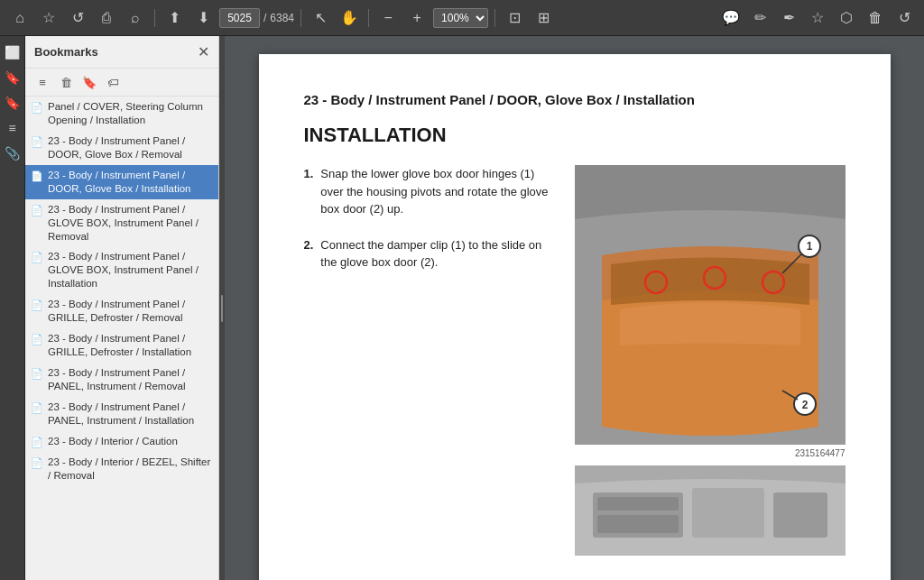 This screenshot has height=580, width=924. Describe the element at coordinates (37, 339) in the screenshot. I see `bookmark-icon-6: 📄` at that location.